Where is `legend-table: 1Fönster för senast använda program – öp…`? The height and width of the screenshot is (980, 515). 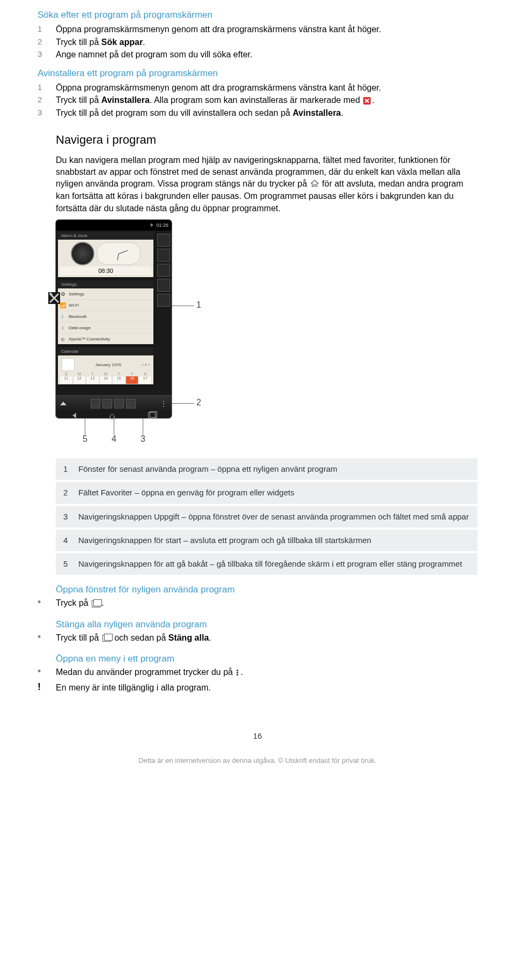
legend-table: 1Fönster för senast använda program – öp… is located at coordinates (267, 517).